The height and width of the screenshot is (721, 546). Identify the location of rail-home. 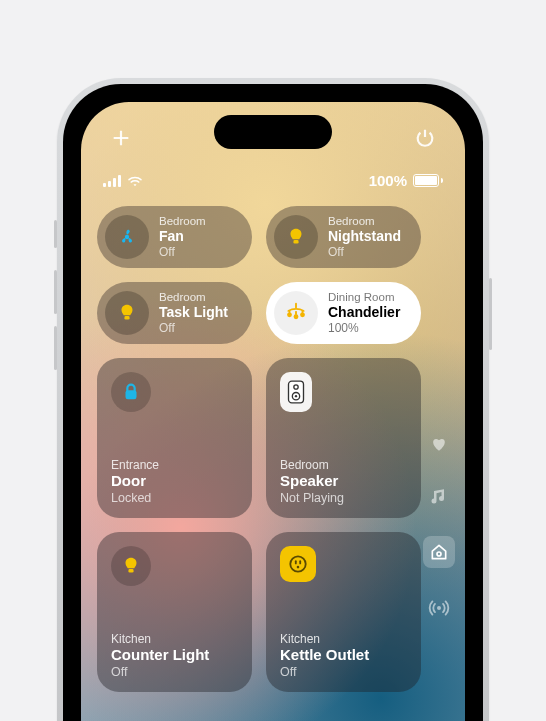
(439, 552).